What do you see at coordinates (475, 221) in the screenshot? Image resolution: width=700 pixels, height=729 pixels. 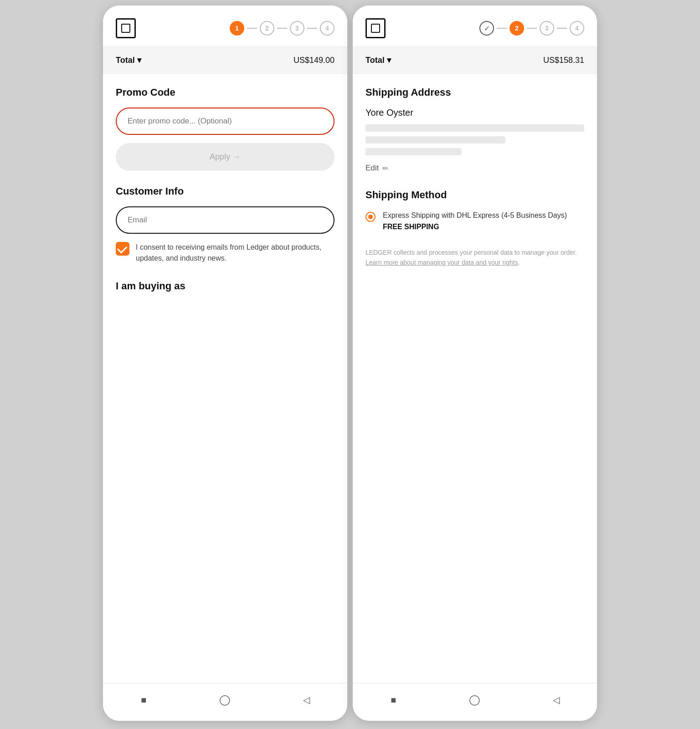 I see `shipping-option: Express Shipping with DHL Express (4-5 B…` at bounding box center [475, 221].